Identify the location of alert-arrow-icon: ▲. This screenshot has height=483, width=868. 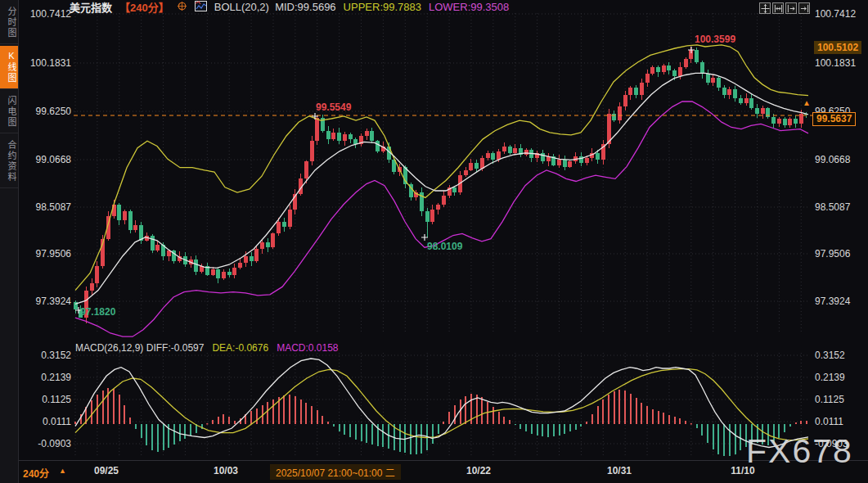
(807, 103).